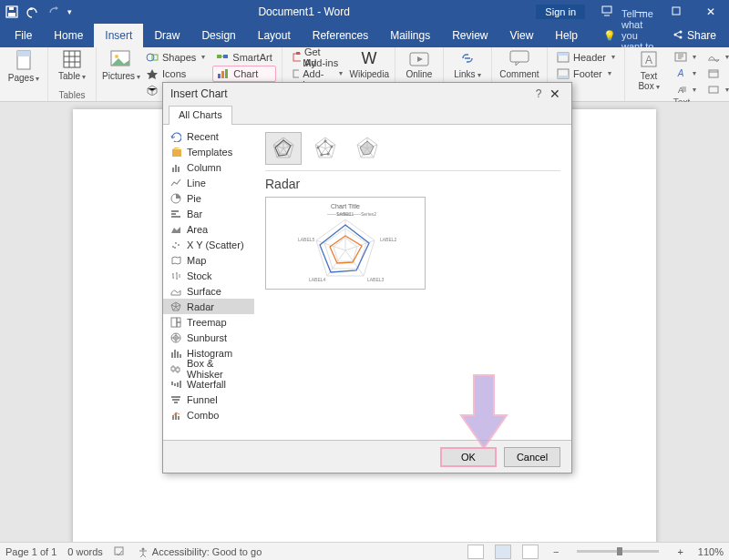 This screenshot has height=560, width=729. I want to click on chart-type-sunburst: Sunburst, so click(209, 337).